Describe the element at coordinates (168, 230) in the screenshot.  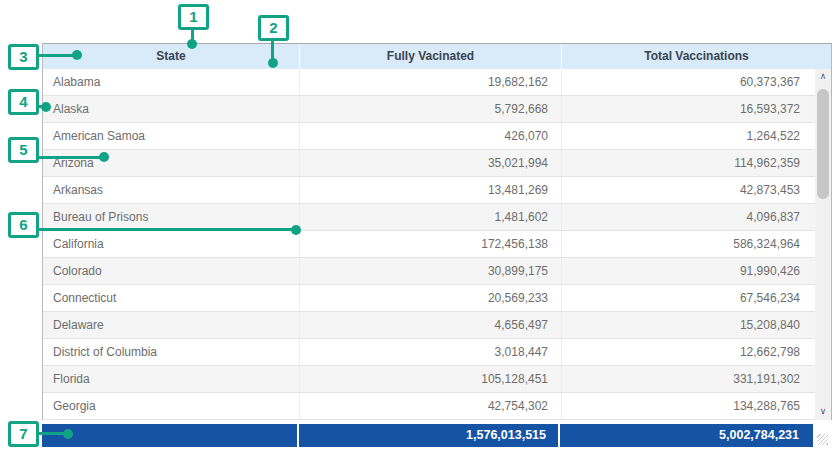
I see `callout-6-connector` at that location.